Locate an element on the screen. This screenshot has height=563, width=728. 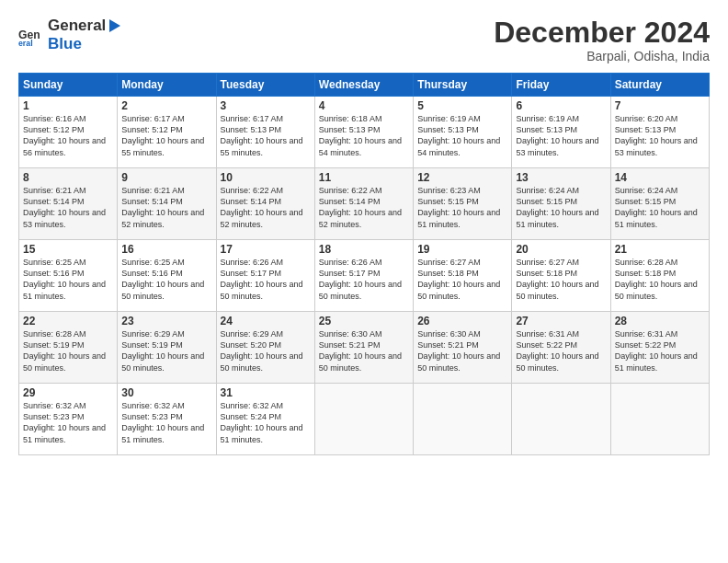
day-number: 27 is located at coordinates (561, 321).